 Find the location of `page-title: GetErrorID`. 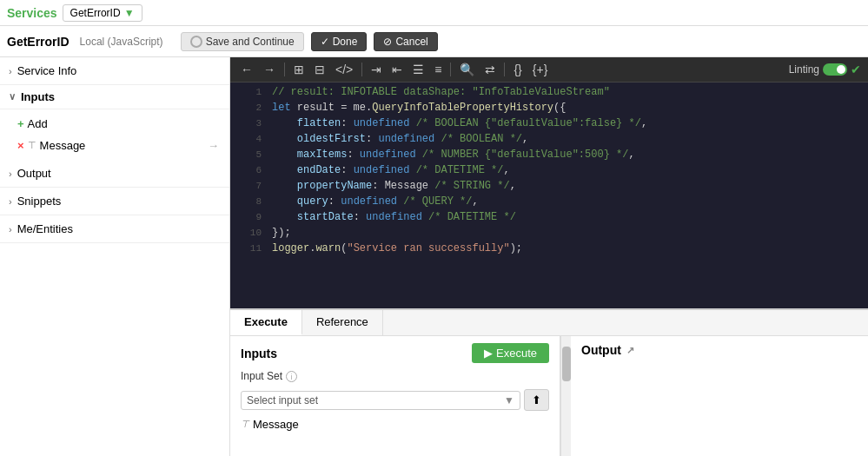

page-title: GetErrorID is located at coordinates (38, 42).